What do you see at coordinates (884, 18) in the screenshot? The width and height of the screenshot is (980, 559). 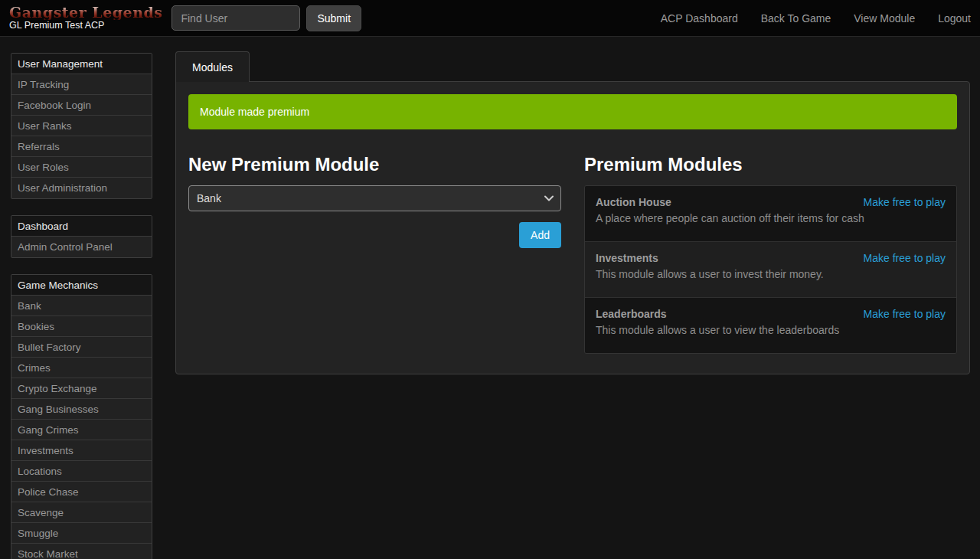 I see `nav-link-view-module: View Module` at bounding box center [884, 18].